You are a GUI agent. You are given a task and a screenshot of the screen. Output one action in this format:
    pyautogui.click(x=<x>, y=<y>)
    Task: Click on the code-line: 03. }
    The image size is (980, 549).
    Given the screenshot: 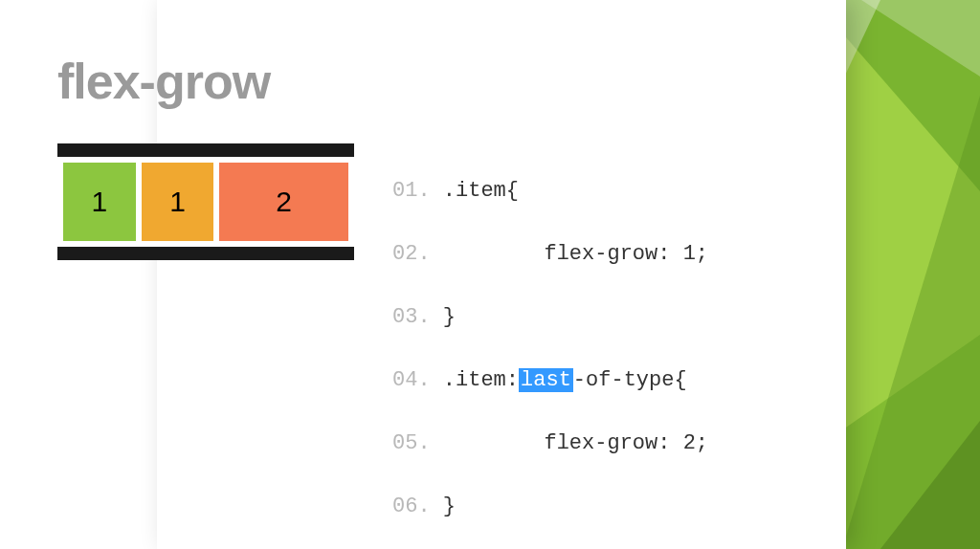 What is the action you would take?
    pyautogui.click(x=550, y=318)
    